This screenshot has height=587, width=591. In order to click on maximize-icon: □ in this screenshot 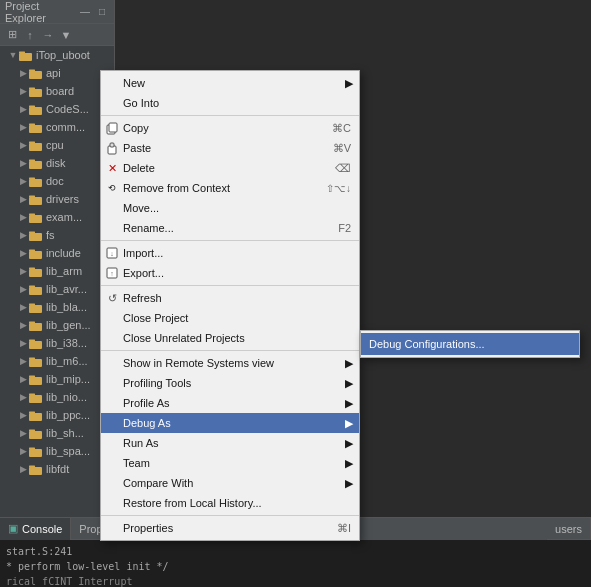, I will do `click(102, 12)`.